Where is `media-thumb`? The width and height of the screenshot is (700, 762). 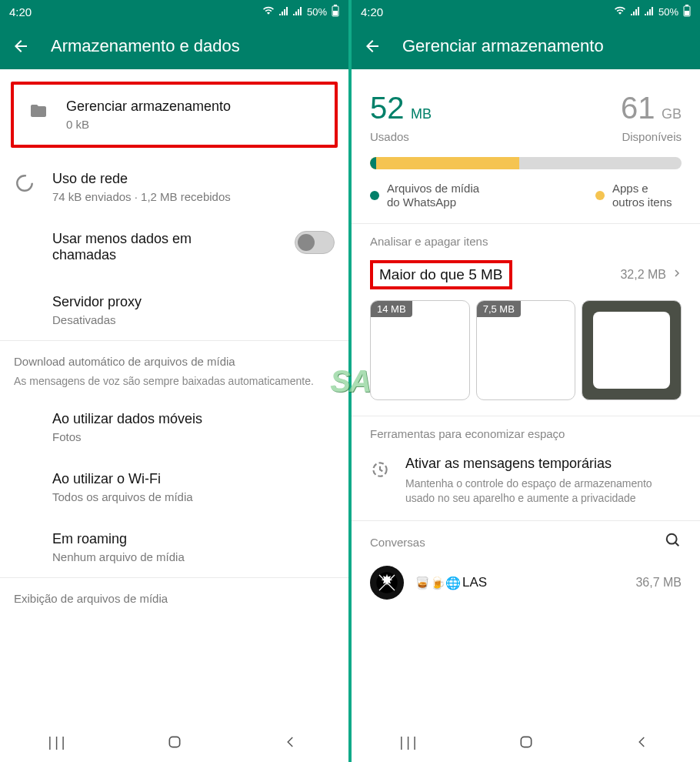 media-thumb is located at coordinates (632, 350).